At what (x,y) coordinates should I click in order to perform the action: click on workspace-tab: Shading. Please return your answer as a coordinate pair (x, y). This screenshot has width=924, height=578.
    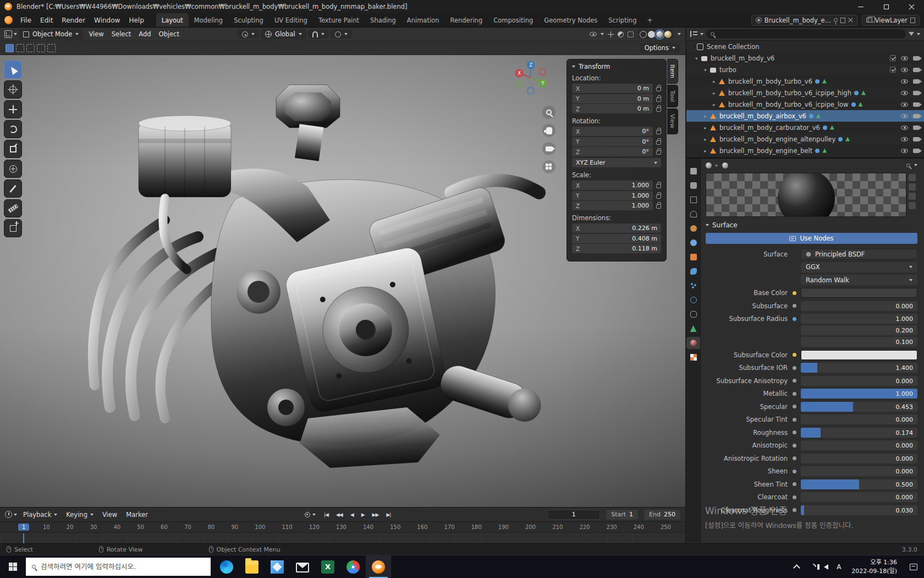
    Looking at the image, I should click on (383, 20).